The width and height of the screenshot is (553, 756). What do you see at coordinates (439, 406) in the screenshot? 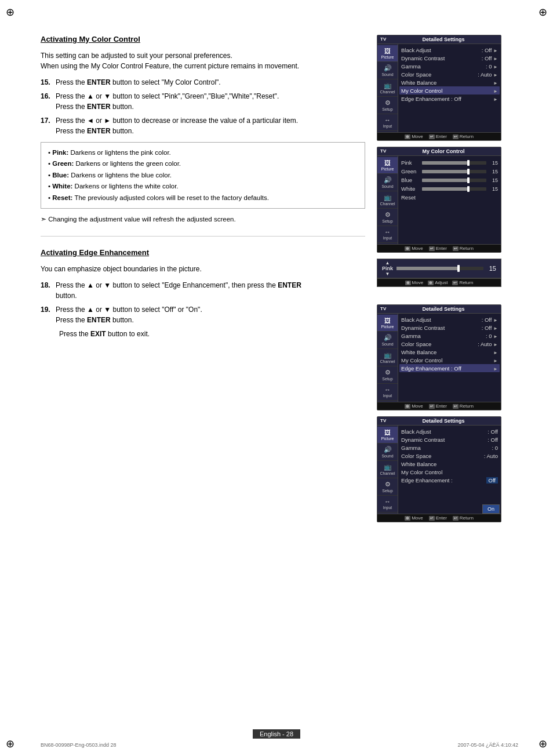
I see `tv-footer-4: ⊕ Move ↵ Enter ↩ Return` at bounding box center [439, 406].